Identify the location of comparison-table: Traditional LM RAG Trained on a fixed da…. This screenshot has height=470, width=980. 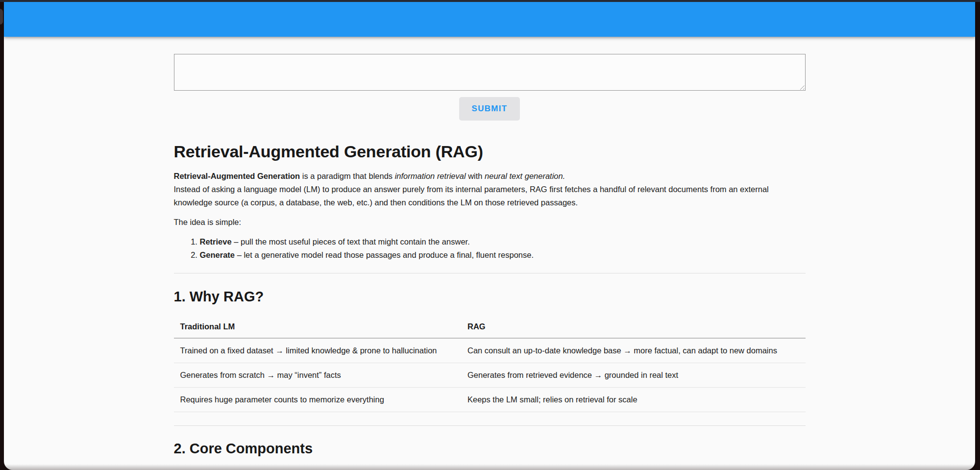
(490, 365).